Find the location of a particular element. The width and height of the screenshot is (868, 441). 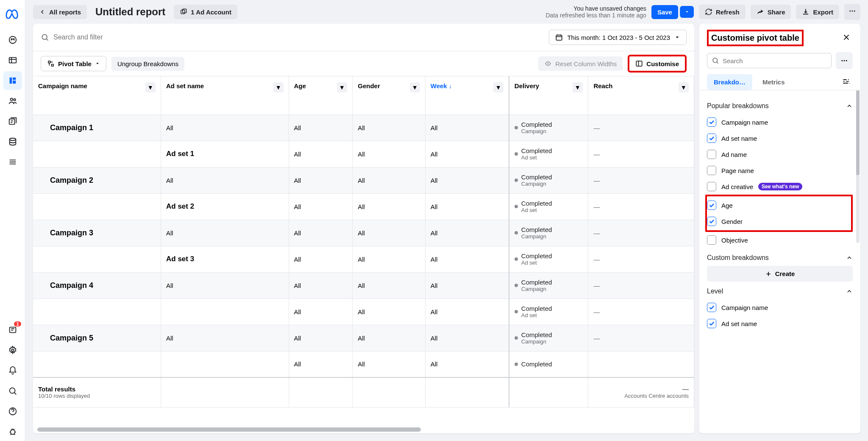

table-row: Campaign 4 All All All All CompletedCamp… is located at coordinates (364, 285).